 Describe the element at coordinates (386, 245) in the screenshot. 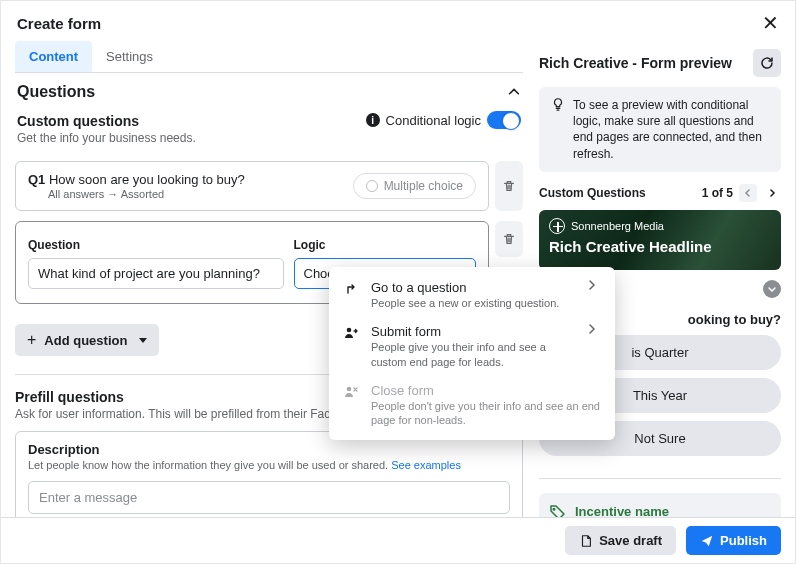

I see `q2-logic-header: Logic` at that location.